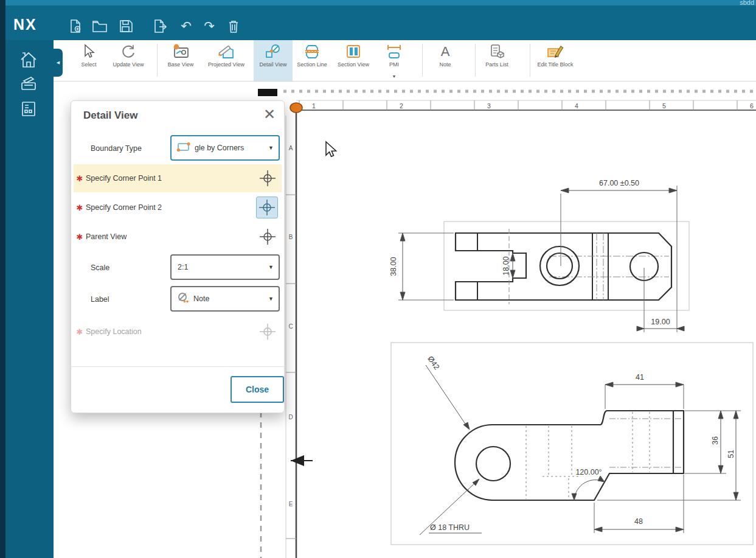 The image size is (756, 558). What do you see at coordinates (314, 106) in the screenshot?
I see `svg-text: 1` at bounding box center [314, 106].